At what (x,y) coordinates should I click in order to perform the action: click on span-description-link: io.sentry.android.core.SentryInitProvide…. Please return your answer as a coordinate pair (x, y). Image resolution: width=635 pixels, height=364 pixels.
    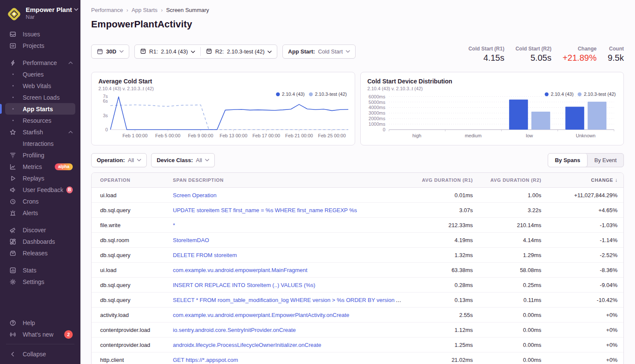
    Looking at the image, I should click on (234, 330).